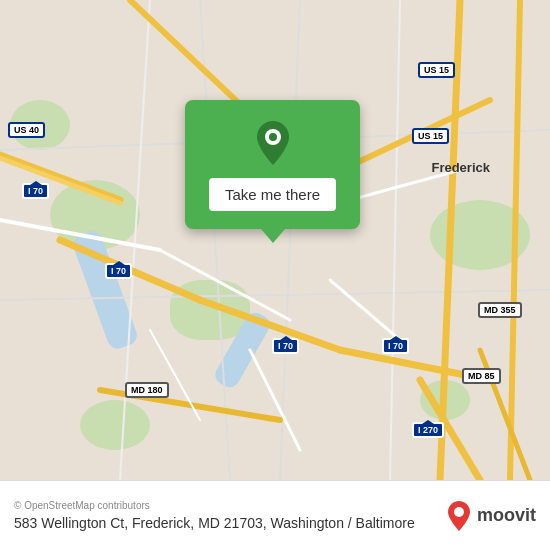  I want to click on popup-arrow, so click(273, 236).